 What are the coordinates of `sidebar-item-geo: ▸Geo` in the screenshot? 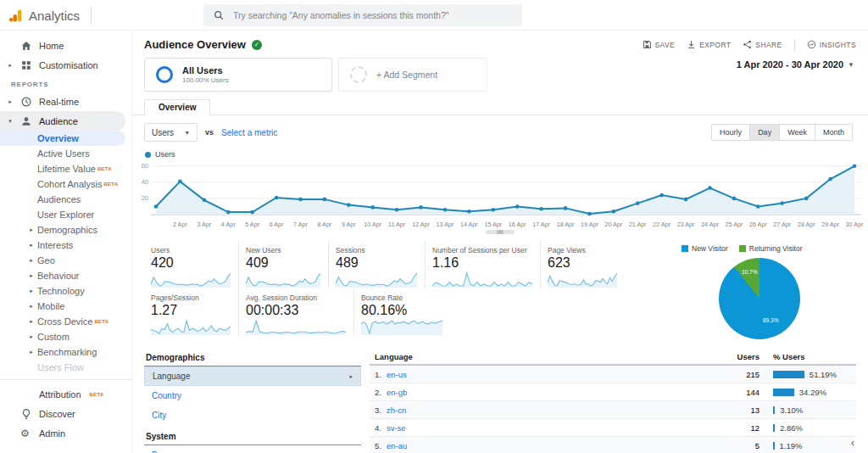 It's located at (66, 260).